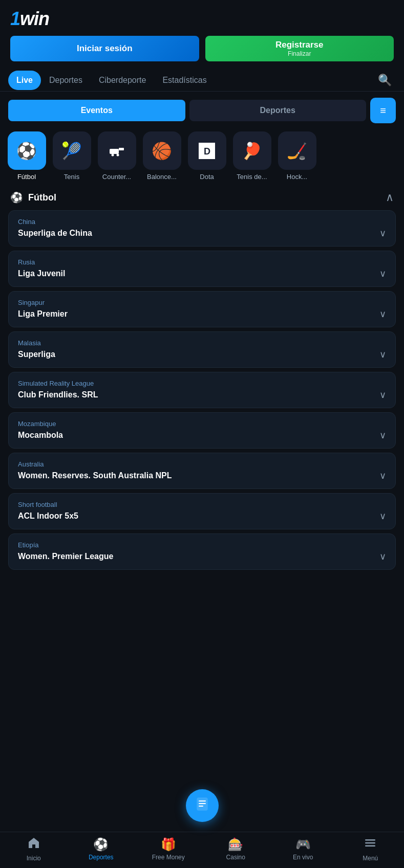  What do you see at coordinates (66, 80) in the screenshot?
I see `nav-tab-deportes: Deportes` at bounding box center [66, 80].